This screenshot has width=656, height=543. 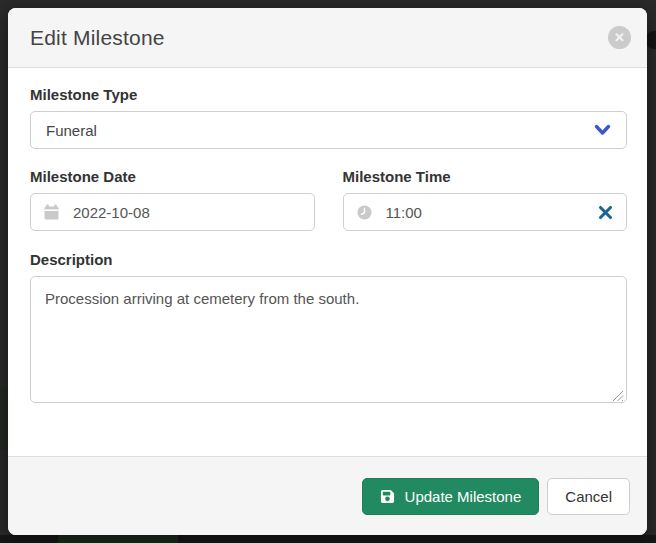 What do you see at coordinates (388, 496) in the screenshot?
I see `save-icon` at bounding box center [388, 496].